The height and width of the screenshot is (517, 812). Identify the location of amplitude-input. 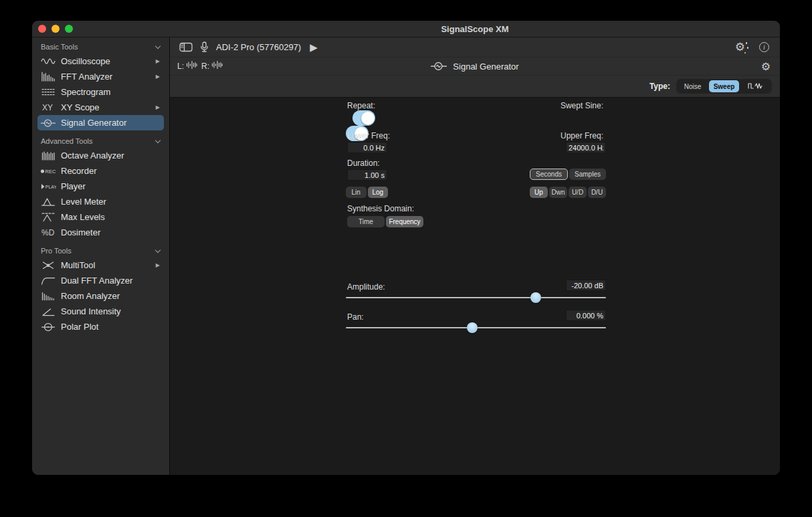
(586, 285).